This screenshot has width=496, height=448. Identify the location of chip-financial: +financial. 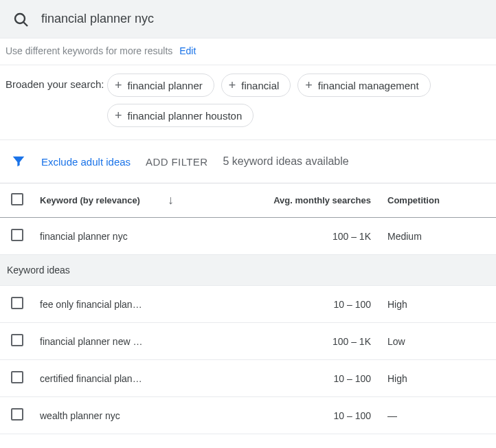
(256, 85).